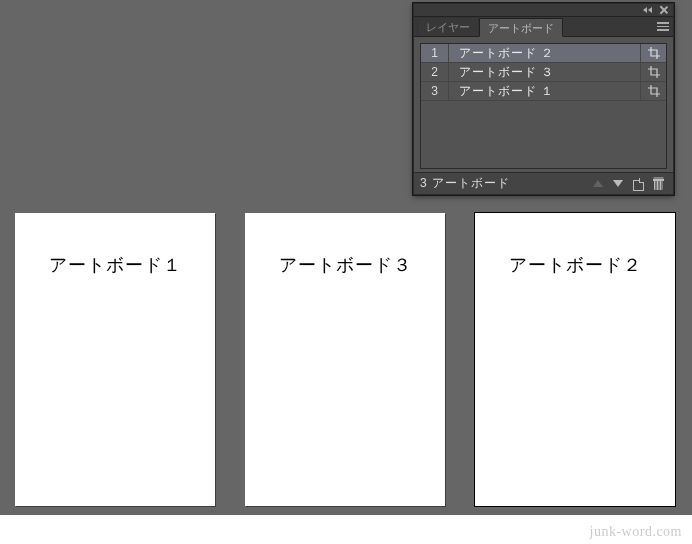 The image size is (692, 544). What do you see at coordinates (658, 184) in the screenshot?
I see `delete-artboard-button` at bounding box center [658, 184].